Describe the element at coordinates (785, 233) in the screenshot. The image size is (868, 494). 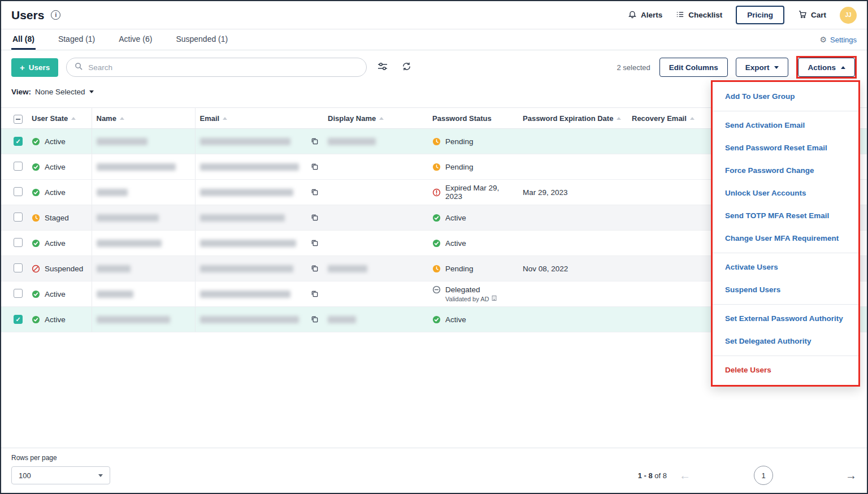
I see `actions-menu-annotation: Add To User GroupSend Activation EmailSe…` at that location.